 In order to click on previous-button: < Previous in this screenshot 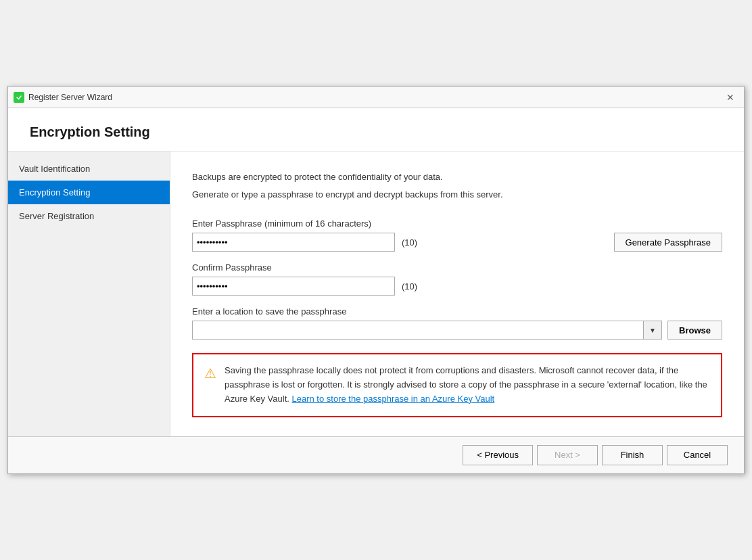, I will do `click(498, 455)`.